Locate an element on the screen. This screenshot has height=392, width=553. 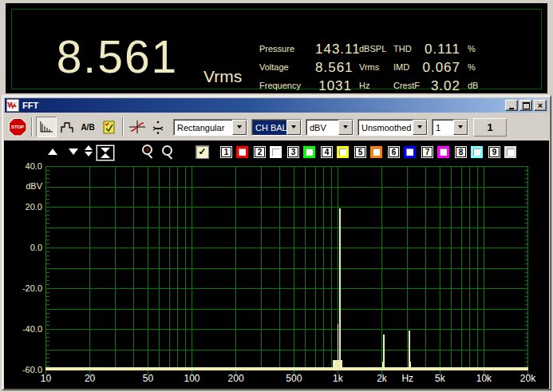
reading-value: 3.02 is located at coordinates (442, 86).